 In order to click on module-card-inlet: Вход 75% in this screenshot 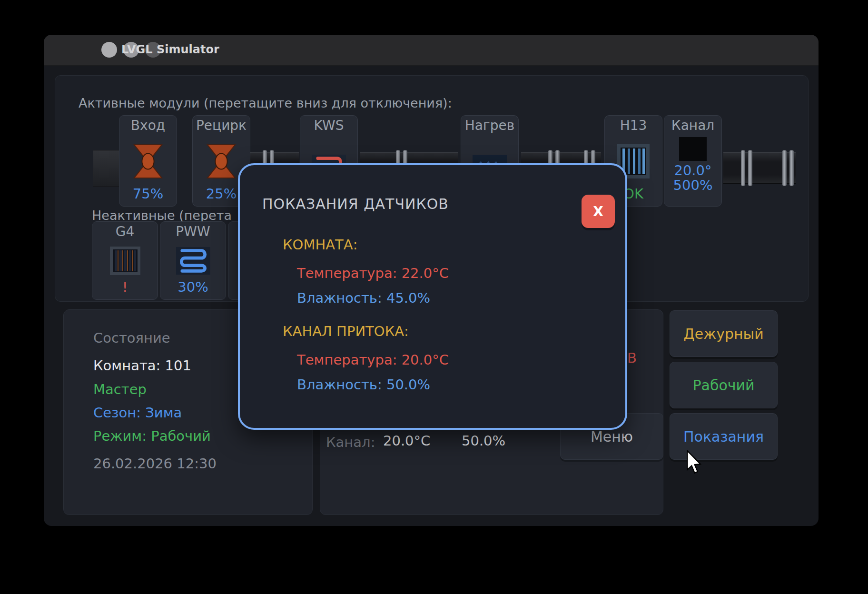, I will do `click(148, 161)`.